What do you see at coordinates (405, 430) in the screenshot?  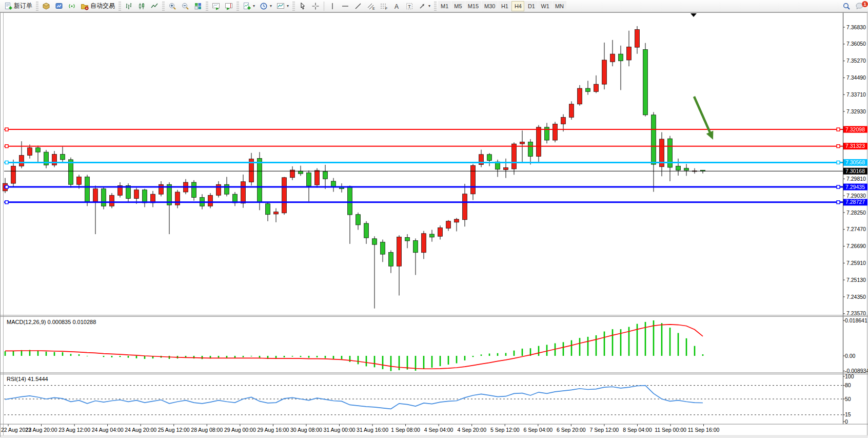 I see `time-axis-label: 1 Sep 08:00` at bounding box center [405, 430].